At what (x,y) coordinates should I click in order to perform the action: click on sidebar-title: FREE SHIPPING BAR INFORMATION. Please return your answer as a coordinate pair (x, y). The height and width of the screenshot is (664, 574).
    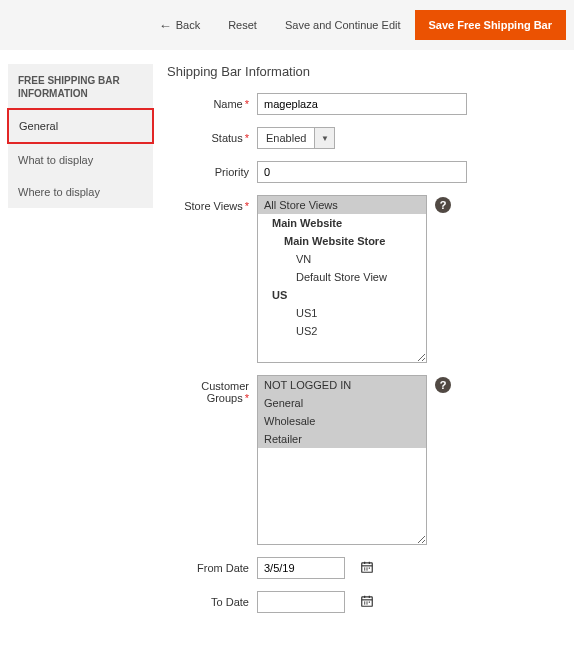
    Looking at the image, I should click on (80, 86).